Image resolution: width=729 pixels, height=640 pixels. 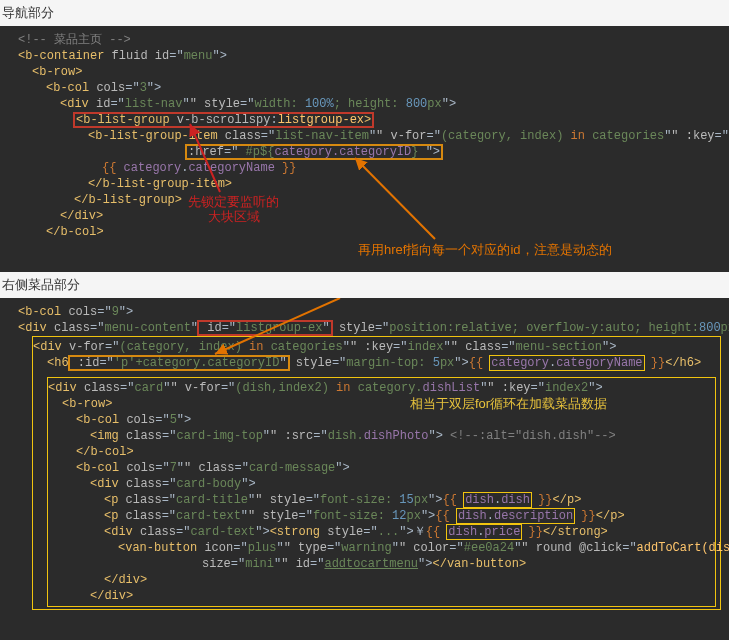 What do you see at coordinates (265, 328) in the screenshot?
I see `highlight-id-listgroup-ex: id="listgroup-ex"` at bounding box center [265, 328].